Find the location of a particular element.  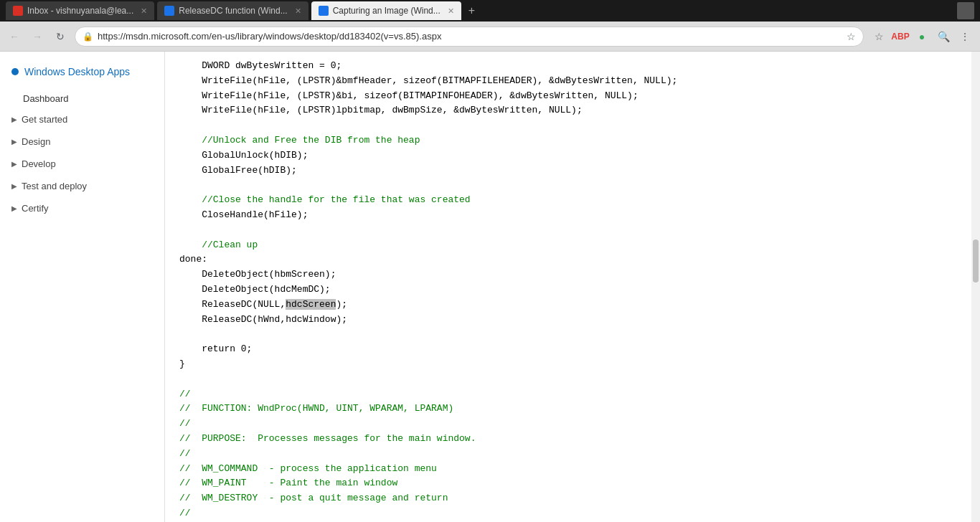

bookmark-button: ☆ is located at coordinates (879, 37).